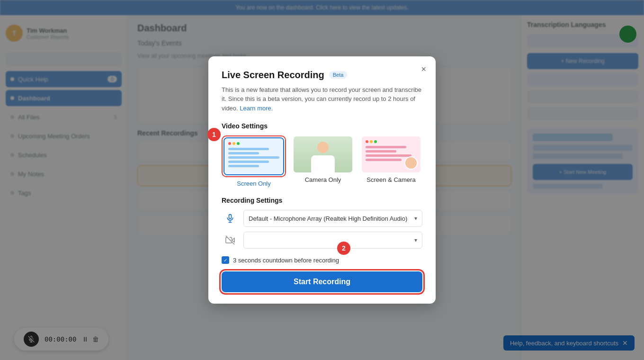 Image resolution: width=644 pixels, height=360 pixels. What do you see at coordinates (338, 75) in the screenshot?
I see `beta-badge: Beta` at bounding box center [338, 75].